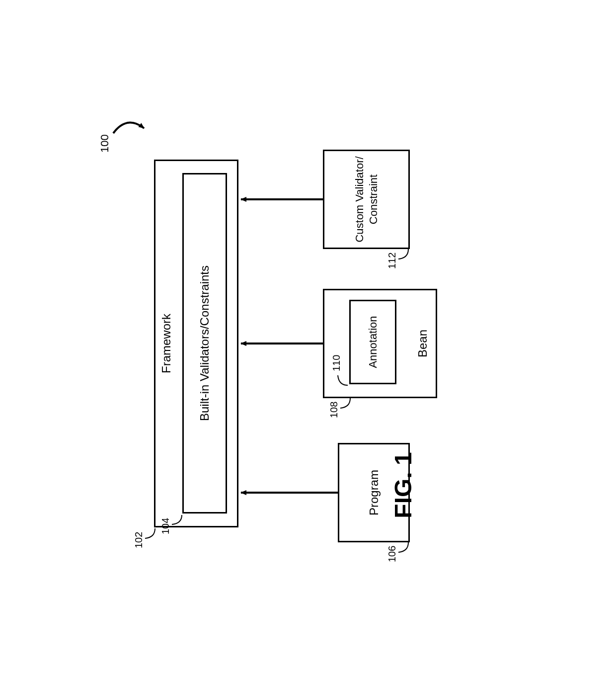 The width and height of the screenshot is (616, 687). I want to click on figure-label: FIG. 1, so click(503, 485).